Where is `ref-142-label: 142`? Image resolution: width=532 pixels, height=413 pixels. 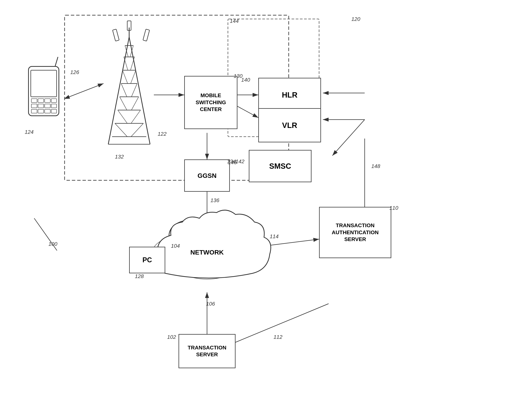
ref-142-label: 142 is located at coordinates (240, 162).